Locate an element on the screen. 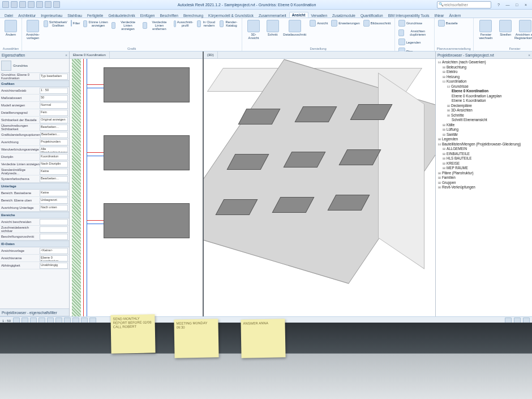  ribbon-button: Fenster wechseln is located at coordinates (486, 29).